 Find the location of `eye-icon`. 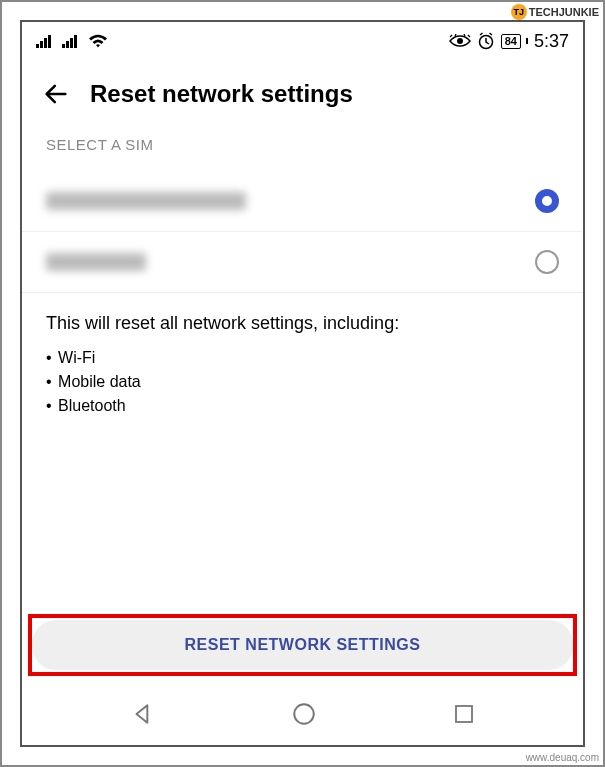

eye-icon is located at coordinates (460, 41).